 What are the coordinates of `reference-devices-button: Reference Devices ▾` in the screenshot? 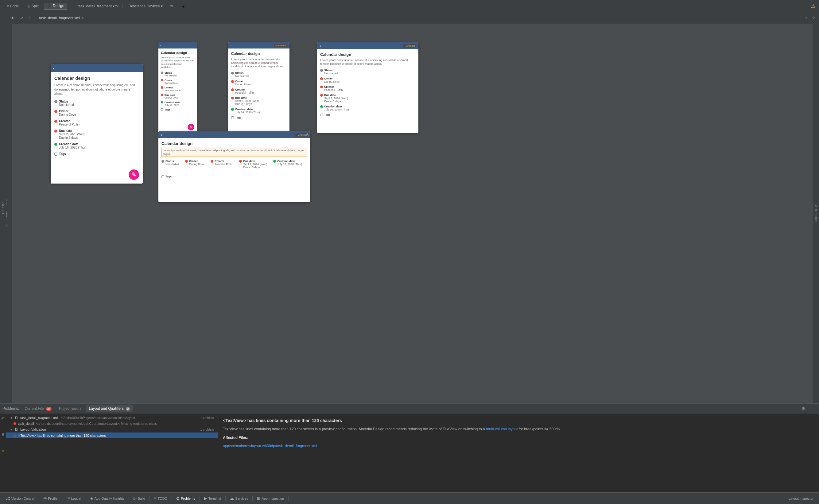 It's located at (145, 6).